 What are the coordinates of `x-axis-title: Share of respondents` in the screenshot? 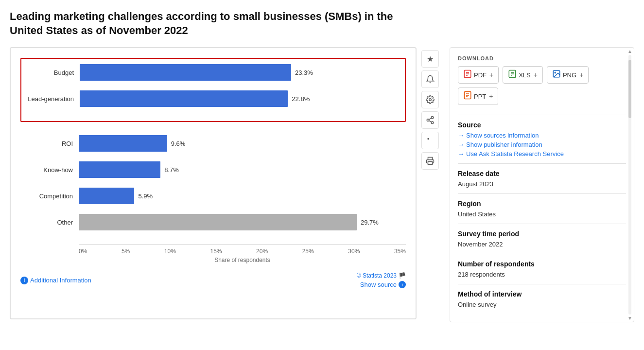 It's located at (242, 260).